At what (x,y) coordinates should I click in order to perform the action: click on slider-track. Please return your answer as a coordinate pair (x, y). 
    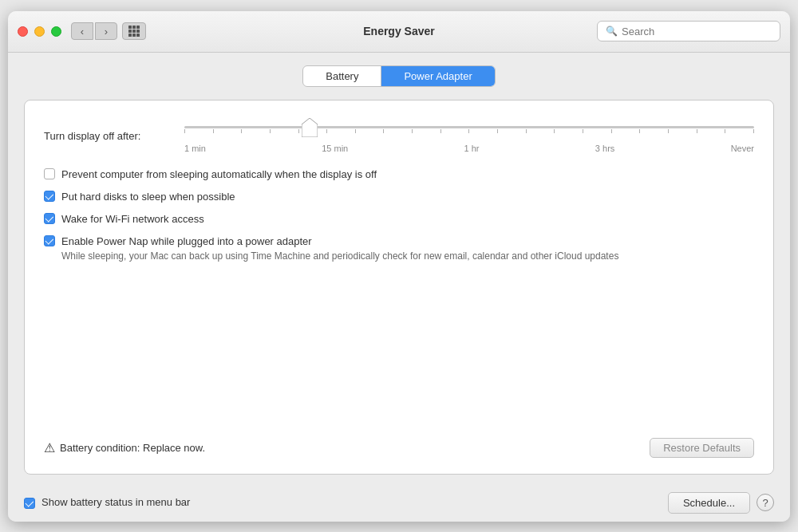
    Looking at the image, I should click on (469, 128).